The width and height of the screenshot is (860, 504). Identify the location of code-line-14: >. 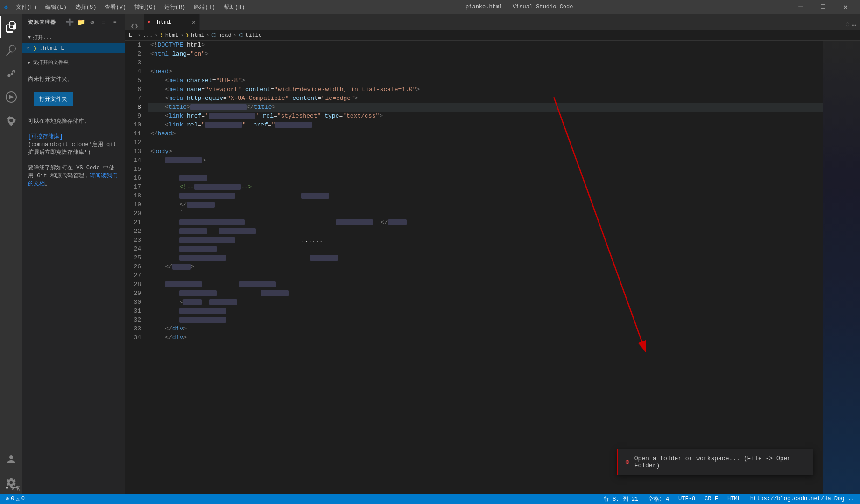
(486, 161).